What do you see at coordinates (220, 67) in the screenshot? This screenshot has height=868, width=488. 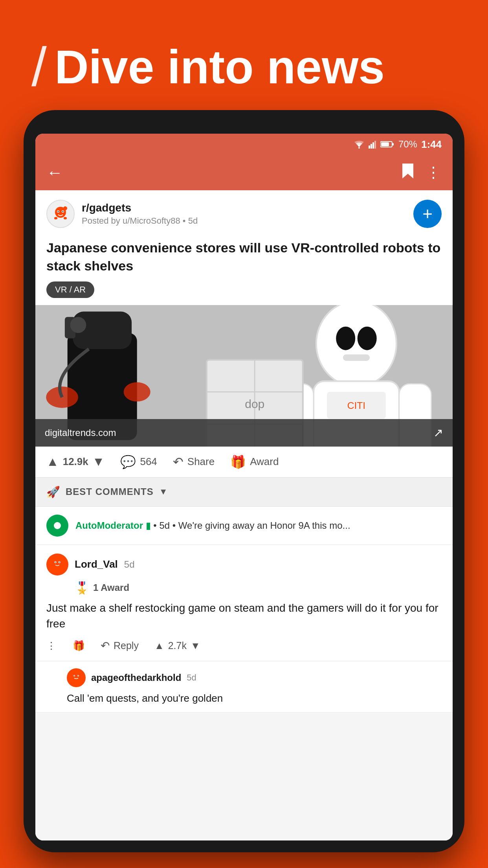 I see `header-tagline: Dive into news` at bounding box center [220, 67].